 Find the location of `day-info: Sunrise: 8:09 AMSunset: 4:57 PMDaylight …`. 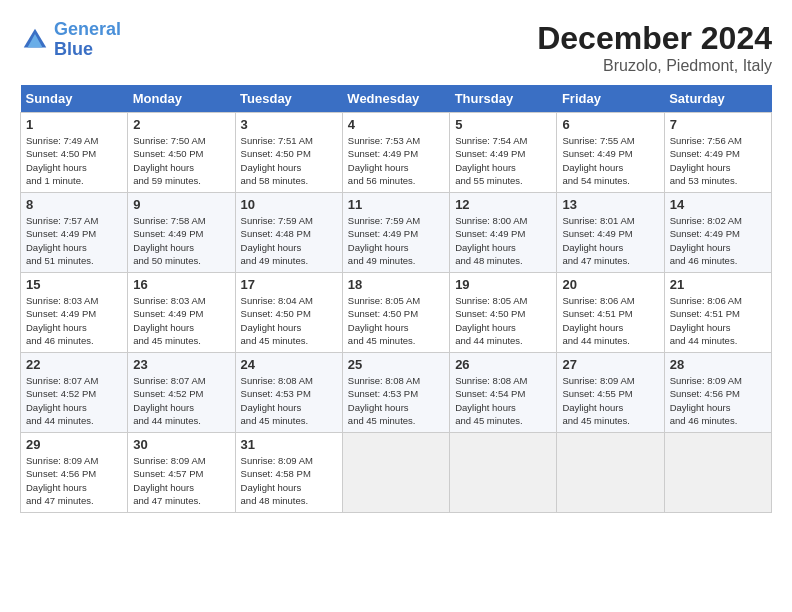

day-info: Sunrise: 8:09 AMSunset: 4:57 PMDaylight … is located at coordinates (169, 480).